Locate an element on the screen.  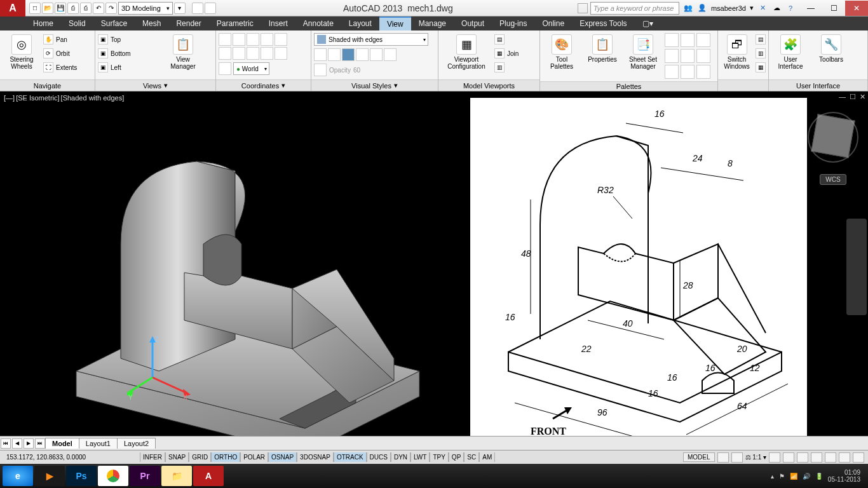
tab-surface: Surface is located at coordinates (114, 24).